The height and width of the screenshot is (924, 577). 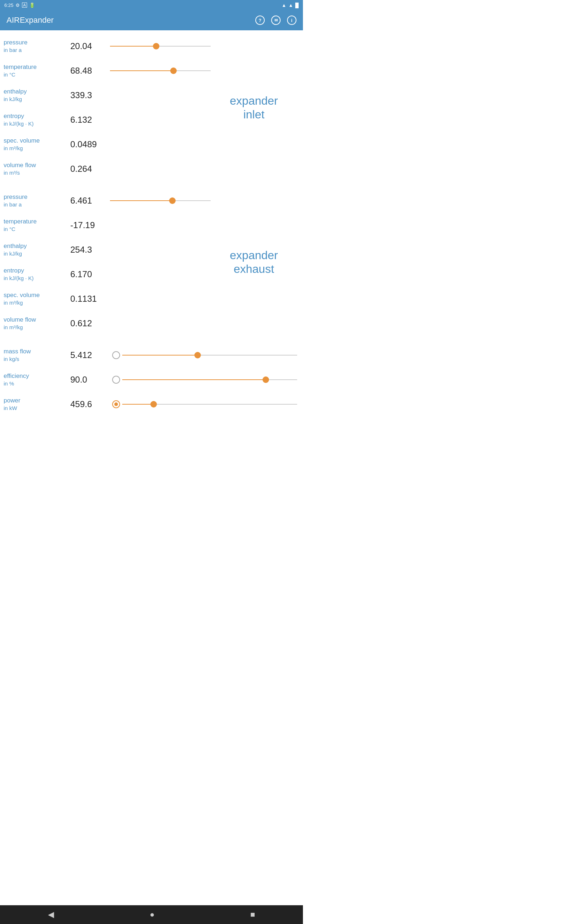 I want to click on inlet-temperature-slider, so click(x=160, y=71).